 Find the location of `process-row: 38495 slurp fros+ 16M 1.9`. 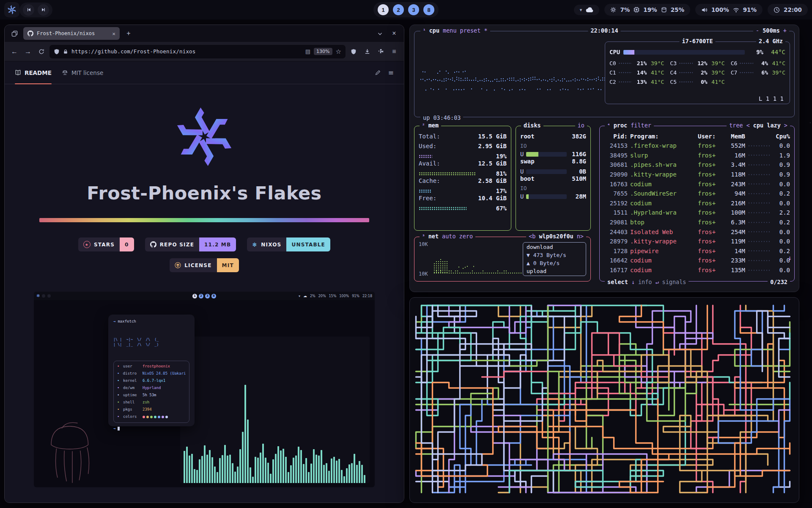

process-row: 38495 slurp fros+ 16M 1.9 is located at coordinates (697, 156).